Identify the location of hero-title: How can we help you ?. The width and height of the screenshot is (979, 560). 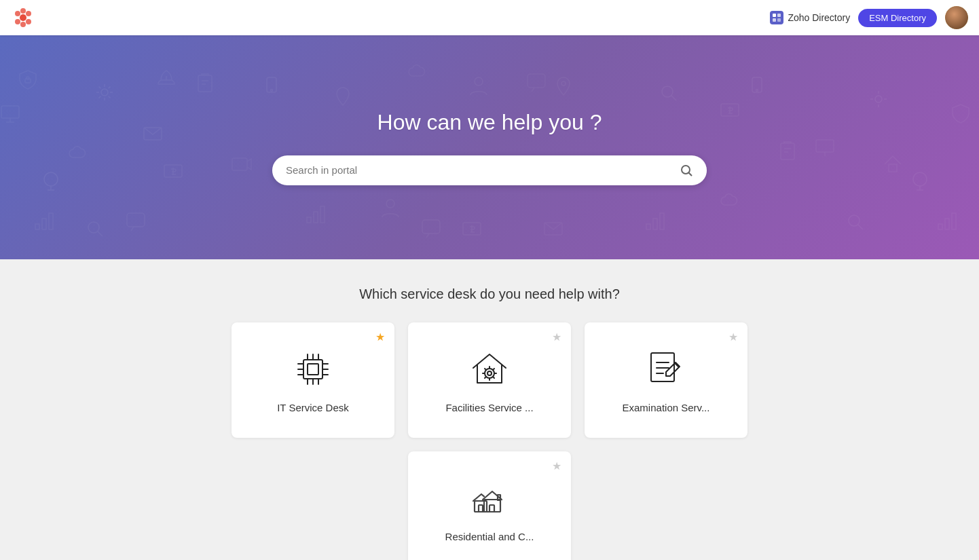
(490, 122).